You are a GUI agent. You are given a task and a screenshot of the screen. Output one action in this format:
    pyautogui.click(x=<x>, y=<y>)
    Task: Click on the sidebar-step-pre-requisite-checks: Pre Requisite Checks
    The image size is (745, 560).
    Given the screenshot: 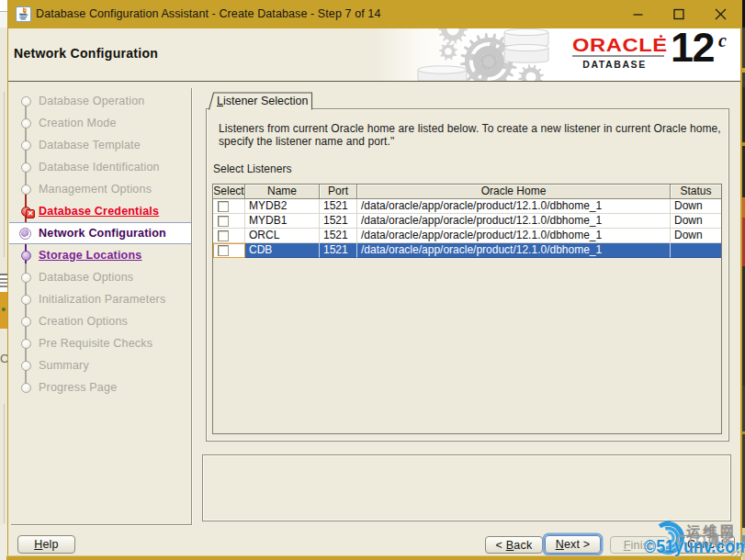 What is the action you would take?
    pyautogui.click(x=100, y=343)
    